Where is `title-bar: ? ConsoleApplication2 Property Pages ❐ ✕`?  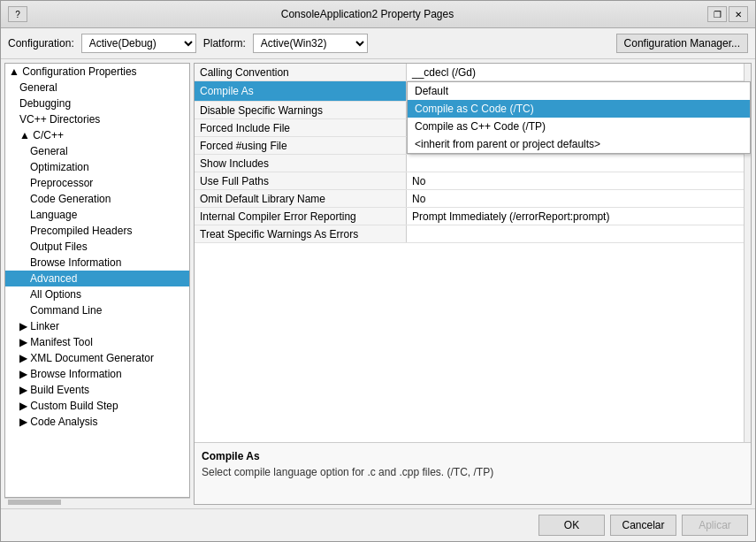 title-bar: ? ConsoleApplication2 Property Pages ❐ ✕ is located at coordinates (378, 14).